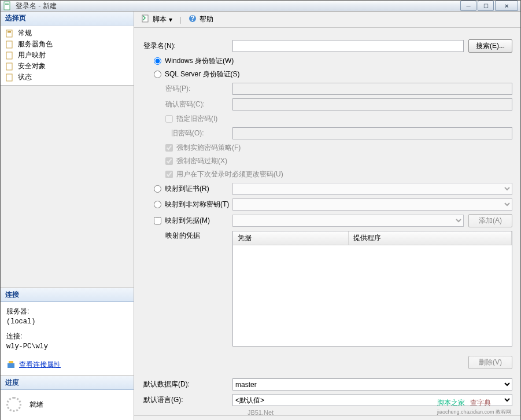 The image size is (521, 420). What do you see at coordinates (260, 412) in the screenshot?
I see `watermark-center: JB51.Net` at bounding box center [260, 412].